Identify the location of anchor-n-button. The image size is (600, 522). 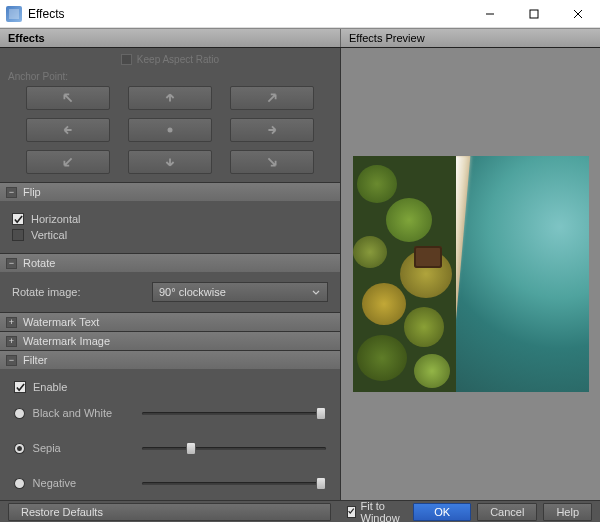
(170, 98).